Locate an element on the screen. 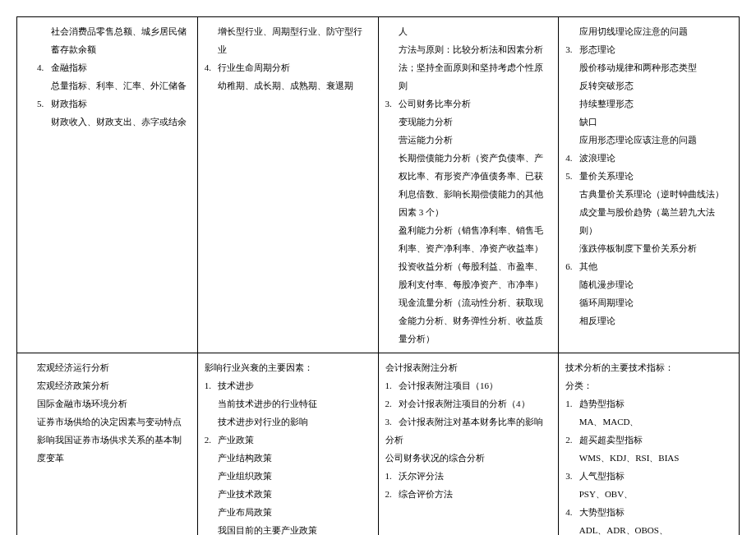  list-item: 2.综合评价方法 is located at coordinates (468, 494).